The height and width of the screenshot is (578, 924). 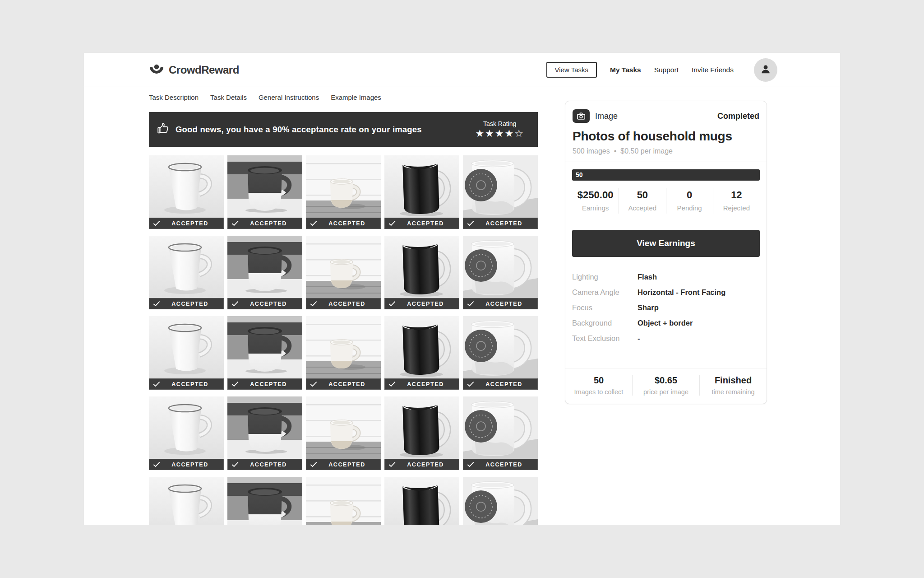 I want to click on view-earnings-button: View Earnings, so click(x=666, y=243).